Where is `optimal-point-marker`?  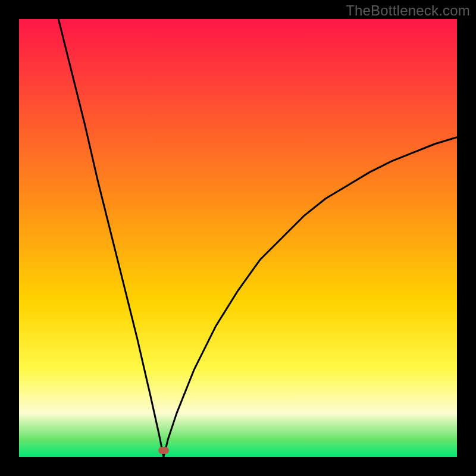
optimal-point-marker is located at coordinates (164, 450).